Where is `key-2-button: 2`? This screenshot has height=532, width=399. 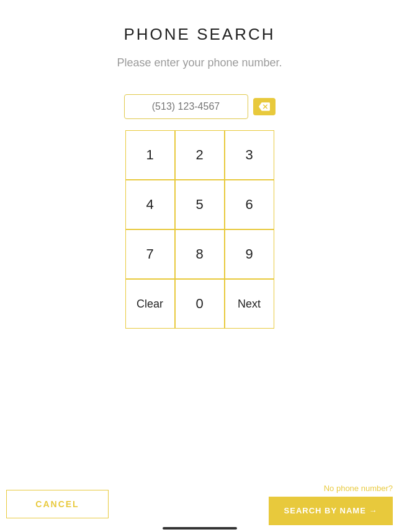 key-2-button: 2 is located at coordinates (200, 155).